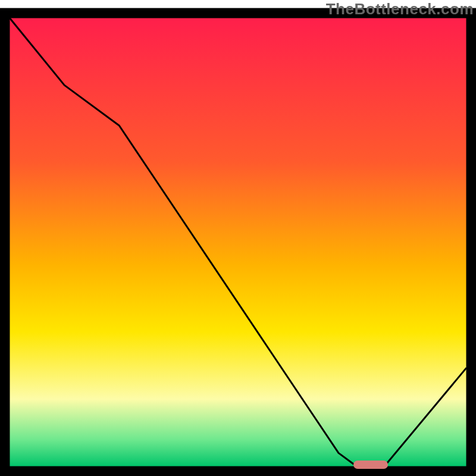 The width and height of the screenshot is (476, 476). What do you see at coordinates (371, 465) in the screenshot?
I see `optimal-range-marker` at bounding box center [371, 465].